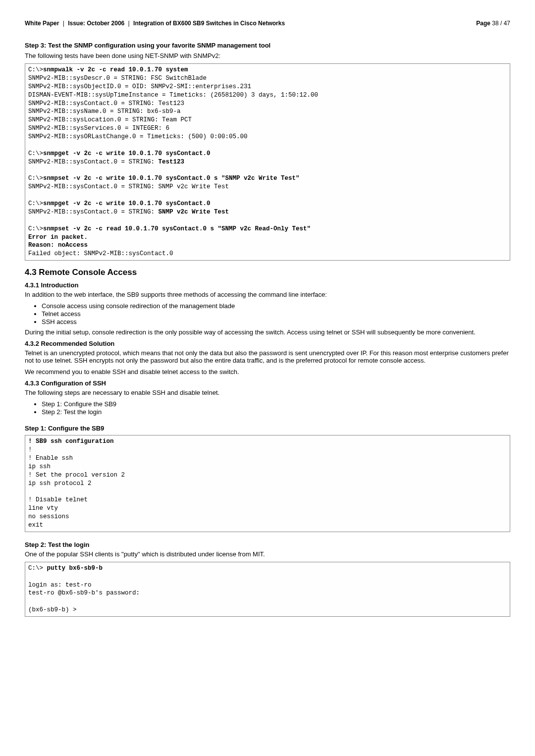  Describe the element at coordinates (155, 23) in the screenshot. I see `header-left: White Paper | Issue: October 2006 | Inte…` at that location.